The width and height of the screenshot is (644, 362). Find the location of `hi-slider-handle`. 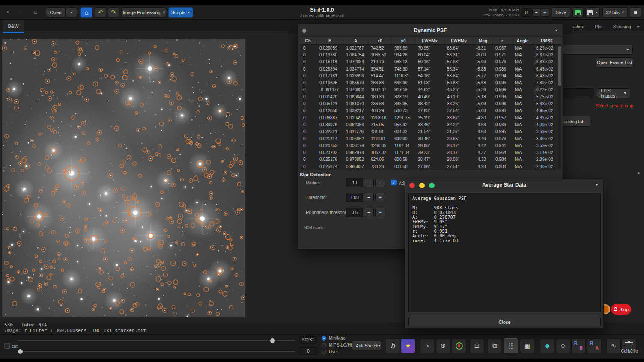

hi-slider-handle is located at coordinates (272, 341).